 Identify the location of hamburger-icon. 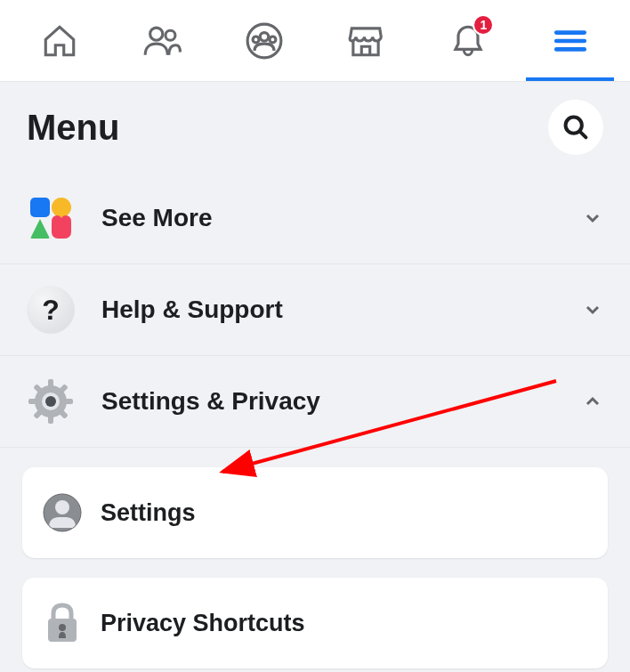
(570, 41).